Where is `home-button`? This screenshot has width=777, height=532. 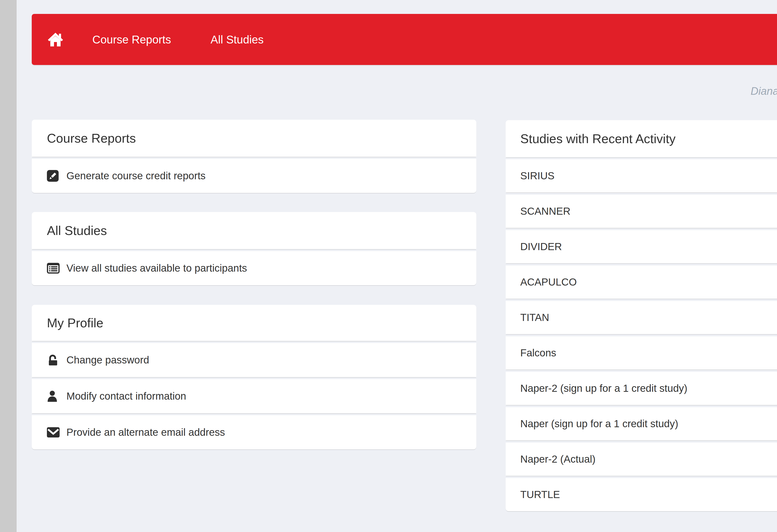 home-button is located at coordinates (56, 39).